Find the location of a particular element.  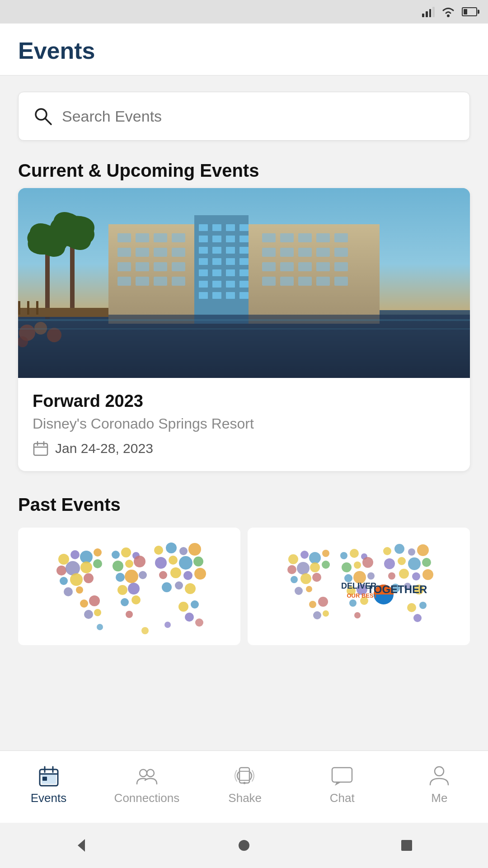

nav-item-me: Me is located at coordinates (439, 785).